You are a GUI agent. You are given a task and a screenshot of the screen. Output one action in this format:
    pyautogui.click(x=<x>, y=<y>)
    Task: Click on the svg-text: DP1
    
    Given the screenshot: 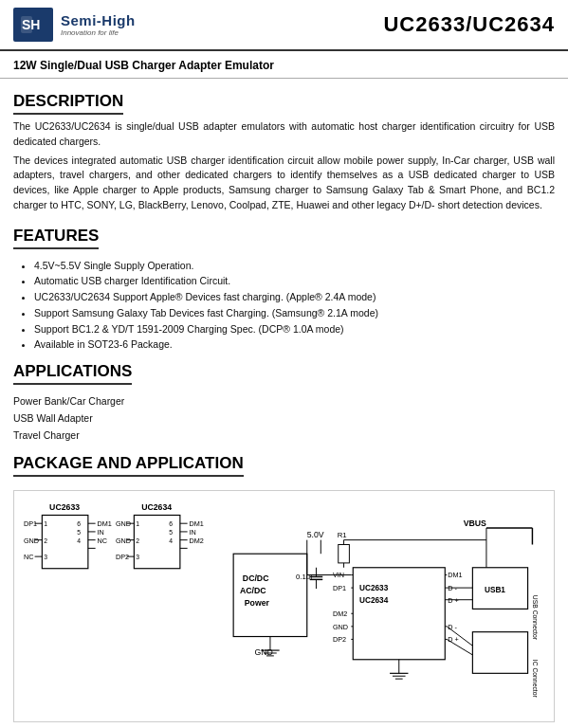 What is the action you would take?
    pyautogui.click(x=339, y=588)
    